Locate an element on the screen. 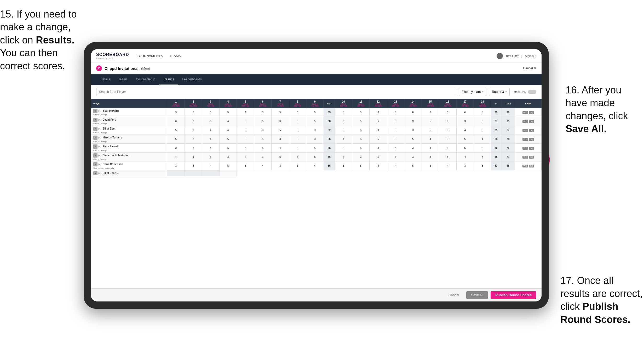 This screenshot has height=347, width=644. tab-teams: Teams is located at coordinates (123, 80).